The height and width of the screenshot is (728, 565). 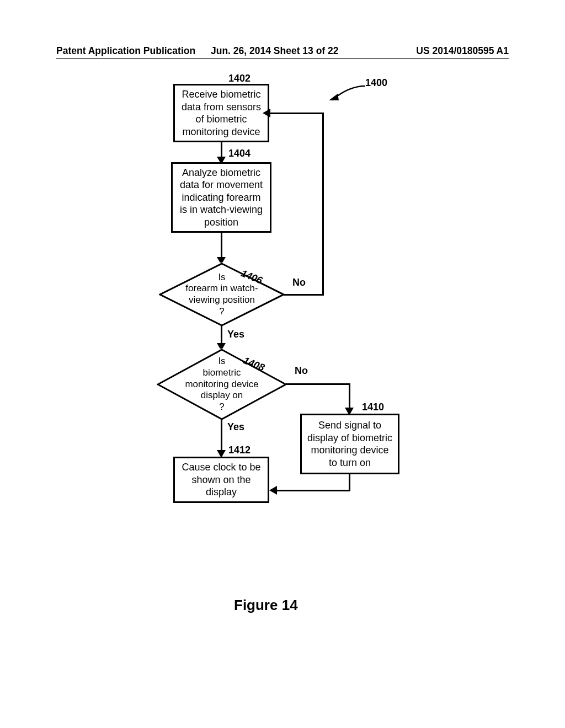 What do you see at coordinates (239, 78) in the screenshot?
I see `ref-1402: 1402` at bounding box center [239, 78].